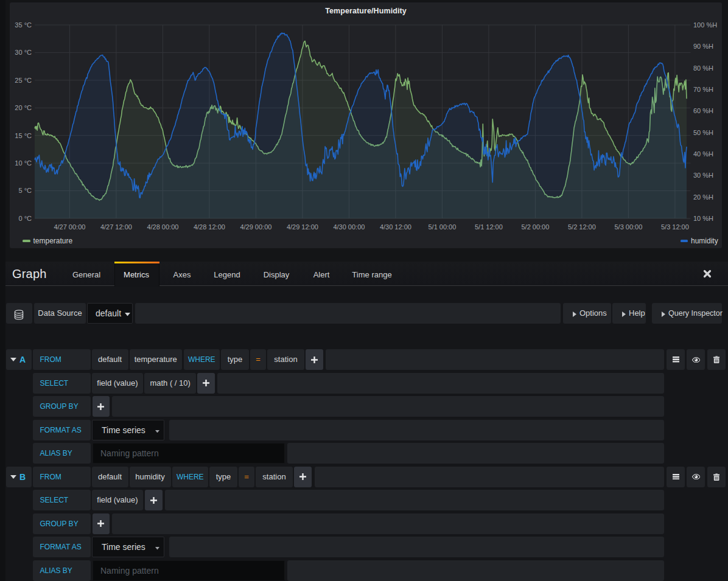 This screenshot has width=728, height=581. What do you see at coordinates (303, 227) in the screenshot?
I see `svg-text: 4/29 12:00` at bounding box center [303, 227].